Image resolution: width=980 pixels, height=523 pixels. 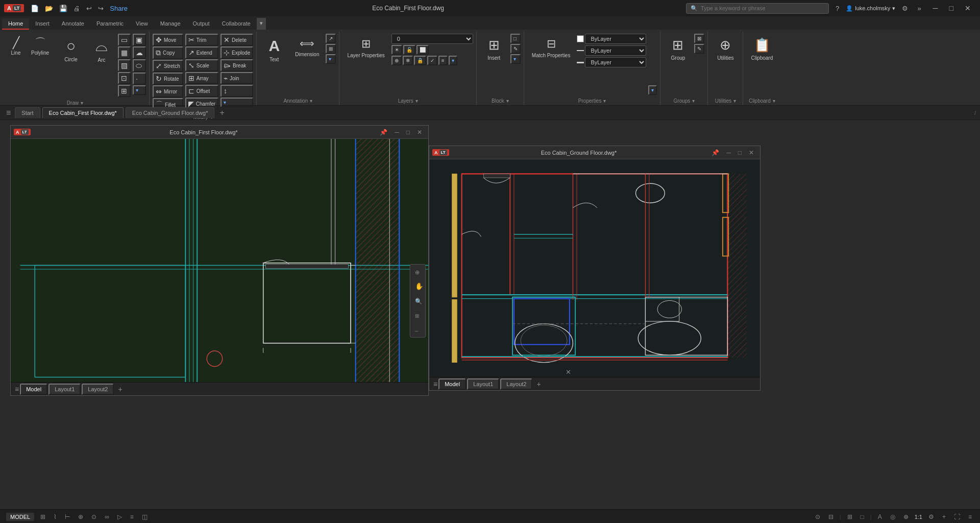 What do you see at coordinates (125, 53) in the screenshot?
I see `hatch-btn: ▦` at bounding box center [125, 53].